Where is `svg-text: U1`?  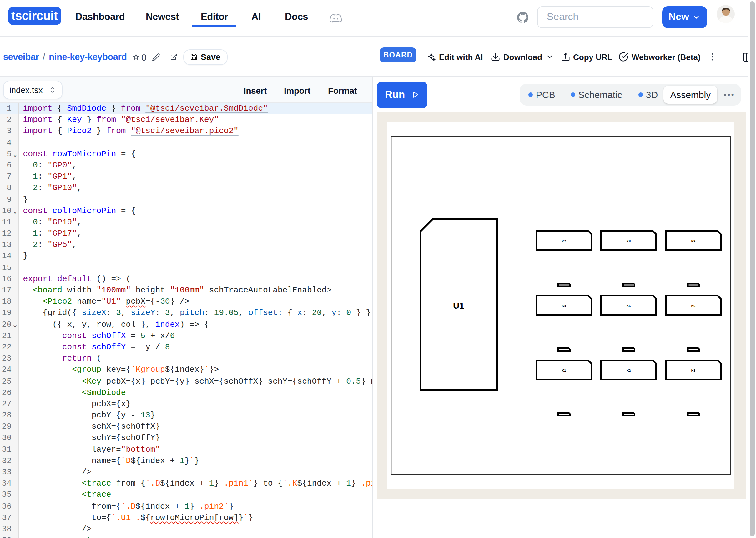
svg-text: U1 is located at coordinates (459, 305).